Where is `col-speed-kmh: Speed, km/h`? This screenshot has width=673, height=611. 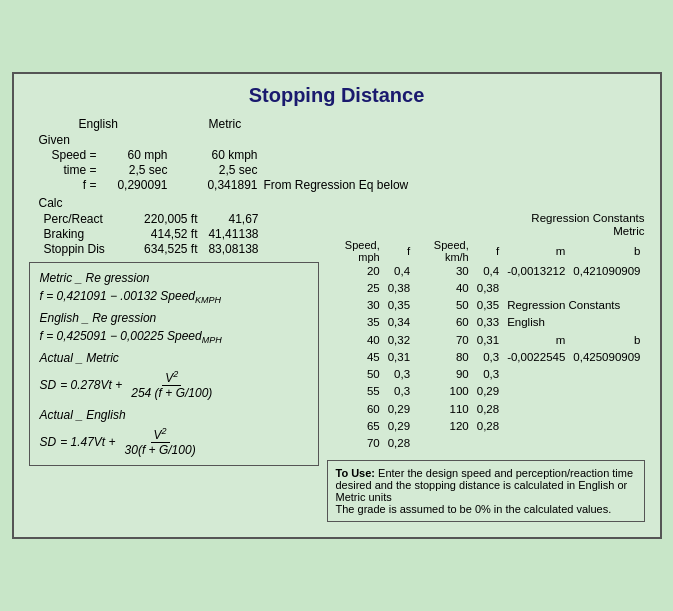
col-speed-kmh: Speed, km/h is located at coordinates (444, 251).